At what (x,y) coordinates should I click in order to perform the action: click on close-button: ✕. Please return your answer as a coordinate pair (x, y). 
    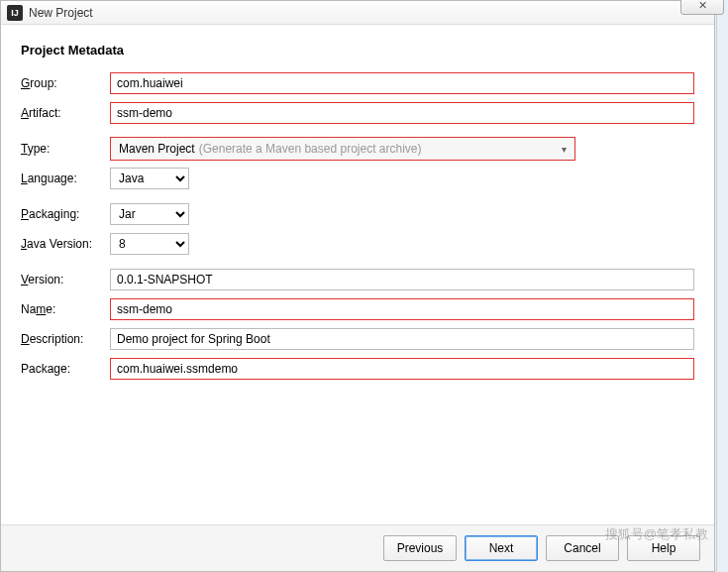
    Looking at the image, I should click on (702, 8).